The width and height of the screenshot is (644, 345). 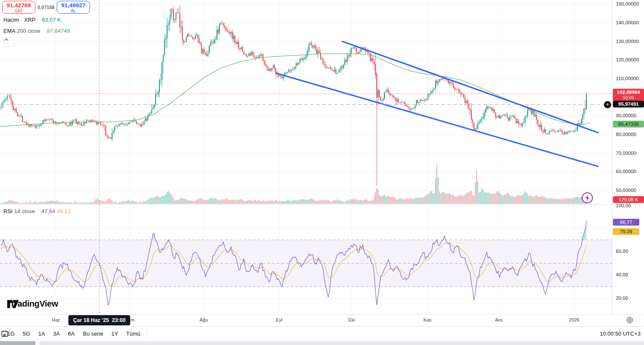 What do you see at coordinates (58, 31) in the screenshot?
I see `ema-legend-value: 87,64749` at bounding box center [58, 31].